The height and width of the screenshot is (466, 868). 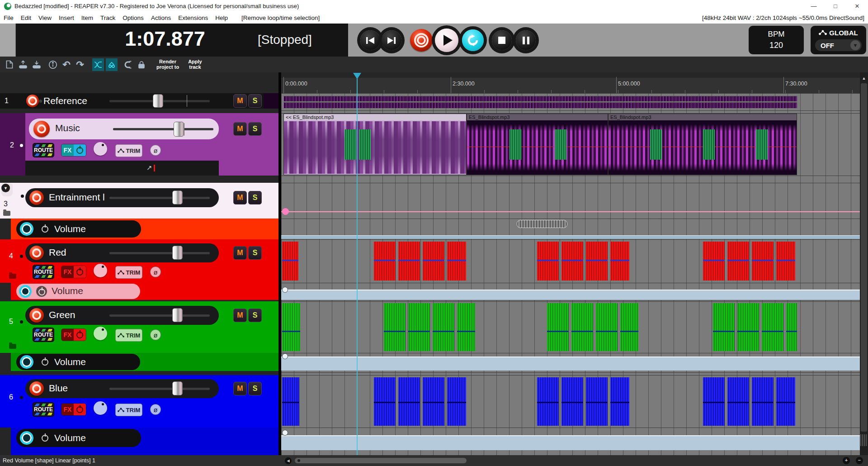 I want to click on global-automation-dropdown: OFF ▼, so click(x=838, y=45).